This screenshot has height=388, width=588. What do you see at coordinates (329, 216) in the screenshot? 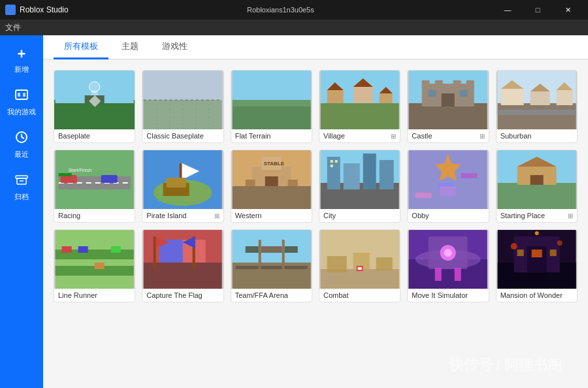
I see `template-name-city: City` at bounding box center [329, 216].